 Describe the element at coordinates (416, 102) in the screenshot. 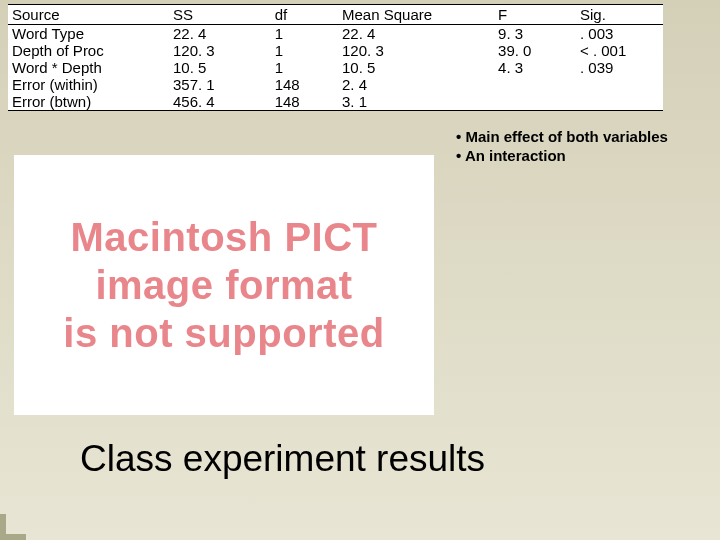

I see `cell-ms: 3. 1` at that location.